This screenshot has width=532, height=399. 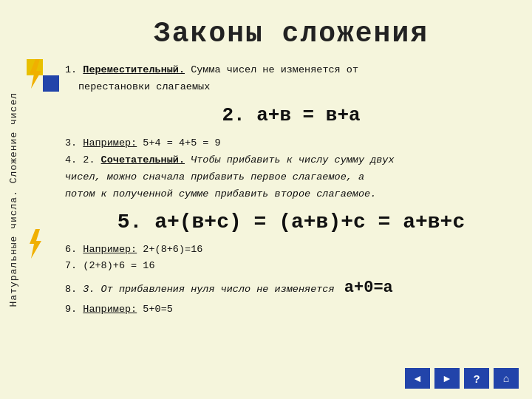 I want to click on prev-button: ◄, so click(x=417, y=378).